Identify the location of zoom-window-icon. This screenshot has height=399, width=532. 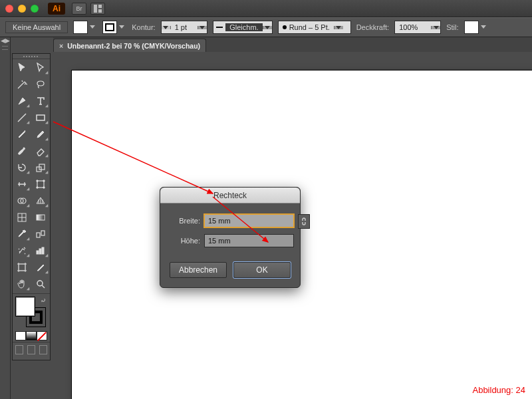
(35, 9).